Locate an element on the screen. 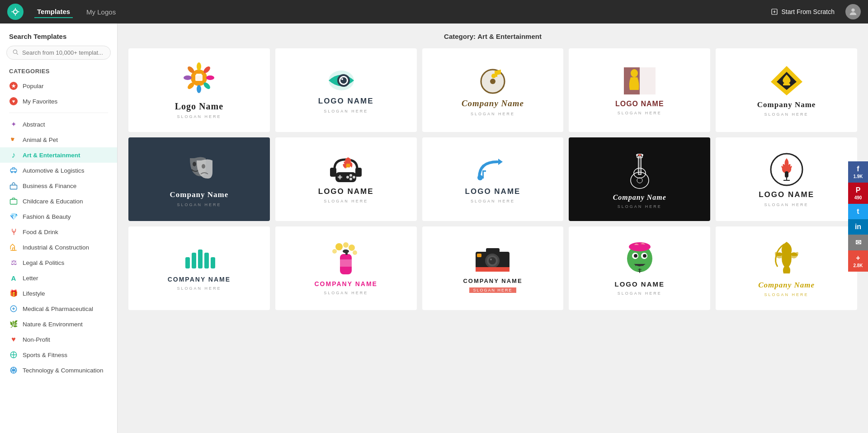 This screenshot has width=868, height=433. email-icon: ✉ is located at coordinates (858, 242).